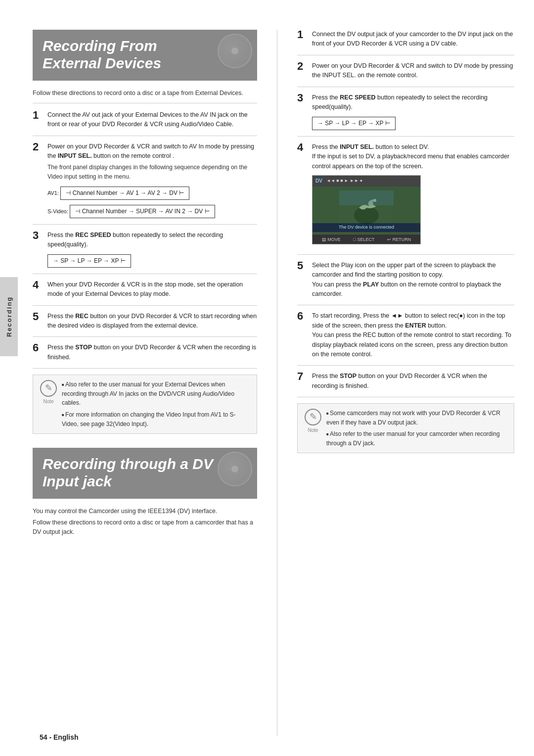 This screenshot has height=756, width=534. Describe the element at coordinates (331, 240) in the screenshot. I see `dv-move: ▤ MOVE` at that location.